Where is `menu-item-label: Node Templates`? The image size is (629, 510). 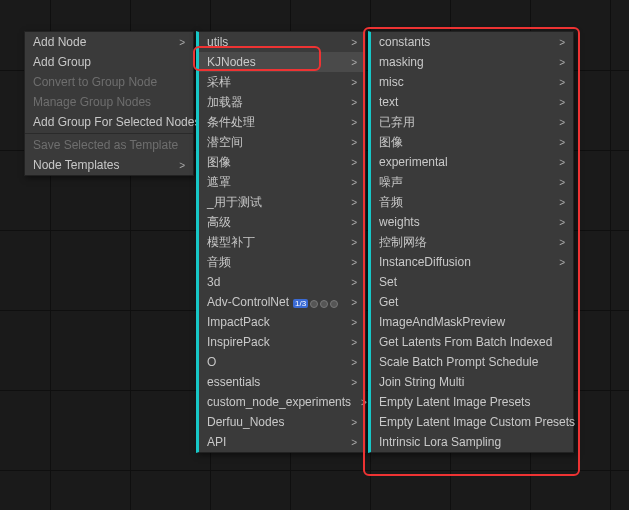
menu-item-label: Node Templates is located at coordinates (76, 165).